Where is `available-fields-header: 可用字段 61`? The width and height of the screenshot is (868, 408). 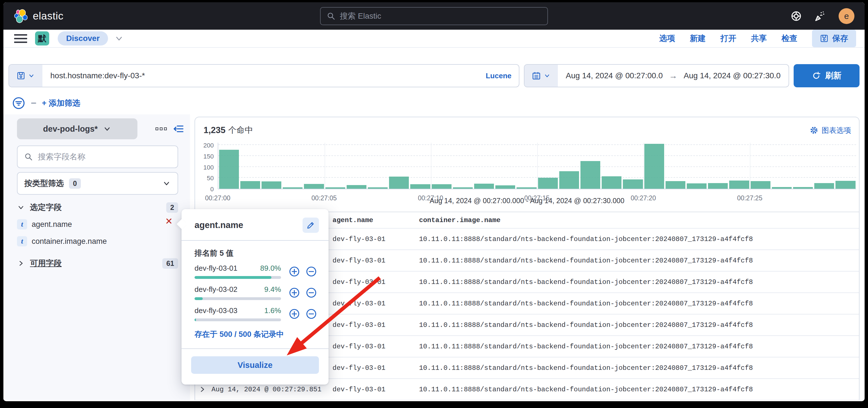
available-fields-header: 可用字段 61 is located at coordinates (98, 263).